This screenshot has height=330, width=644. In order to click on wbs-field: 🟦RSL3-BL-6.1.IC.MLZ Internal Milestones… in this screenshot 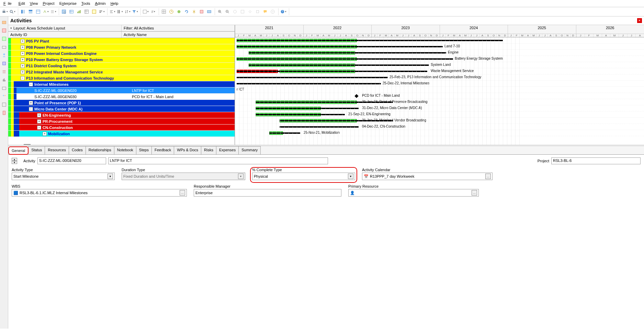, I will do `click(99, 193)`.